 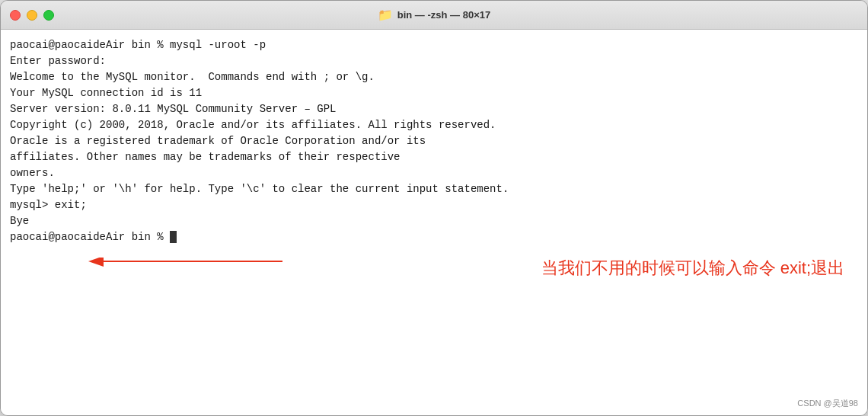 What do you see at coordinates (434, 174) in the screenshot?
I see `terminal-line: owners.` at bounding box center [434, 174].